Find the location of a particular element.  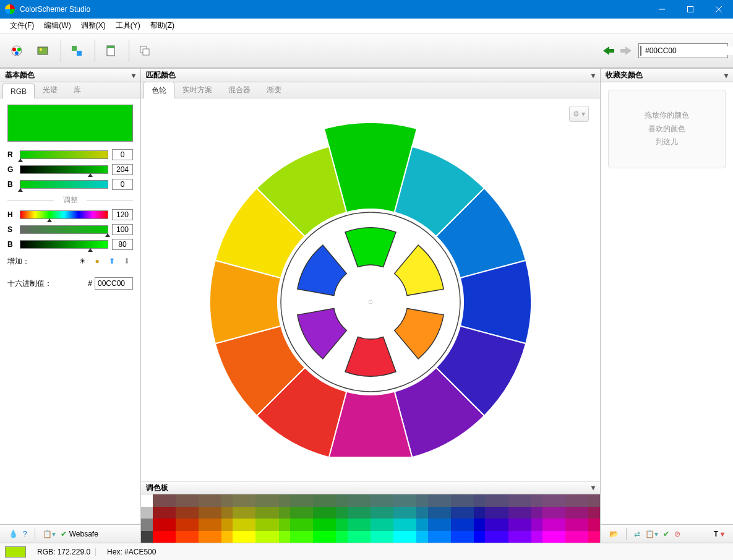

wheel-settings-button: ⚙ ▾ is located at coordinates (579, 114).